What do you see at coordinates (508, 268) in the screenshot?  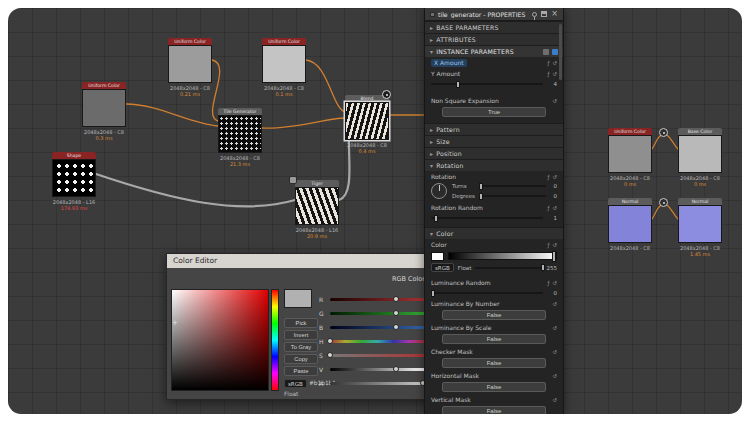 I see `color-value-slider` at bounding box center [508, 268].